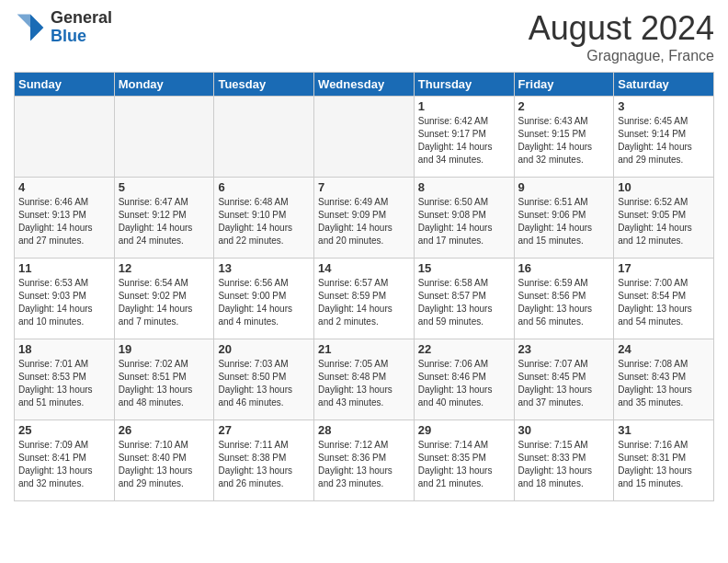 The image size is (728, 563). What do you see at coordinates (164, 299) in the screenshot?
I see `calendar-cell: 12Sunrise: 6:54 AM Sunset: 9:02 PM Dayli…` at bounding box center [164, 299].